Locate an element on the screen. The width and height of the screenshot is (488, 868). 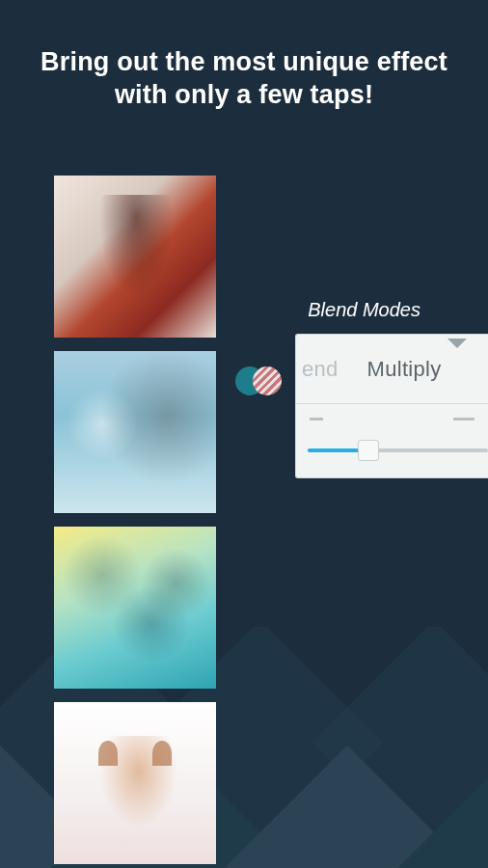
panel-label: Blend Modes is located at coordinates (365, 311).